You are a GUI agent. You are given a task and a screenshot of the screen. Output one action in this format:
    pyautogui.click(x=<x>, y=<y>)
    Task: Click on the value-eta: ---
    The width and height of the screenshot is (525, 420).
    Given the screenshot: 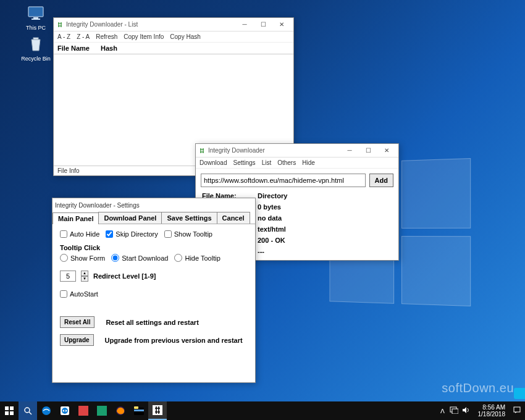 What is the action you would take?
    pyautogui.click(x=326, y=251)
    